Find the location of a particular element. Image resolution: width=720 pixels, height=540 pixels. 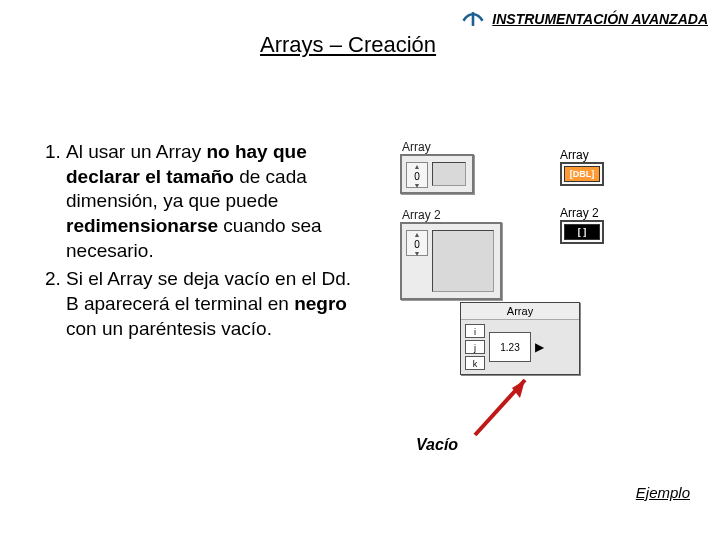

list-item-2: Si el Array se deja vacío en el Dd. B ap… is located at coordinates (215, 304).